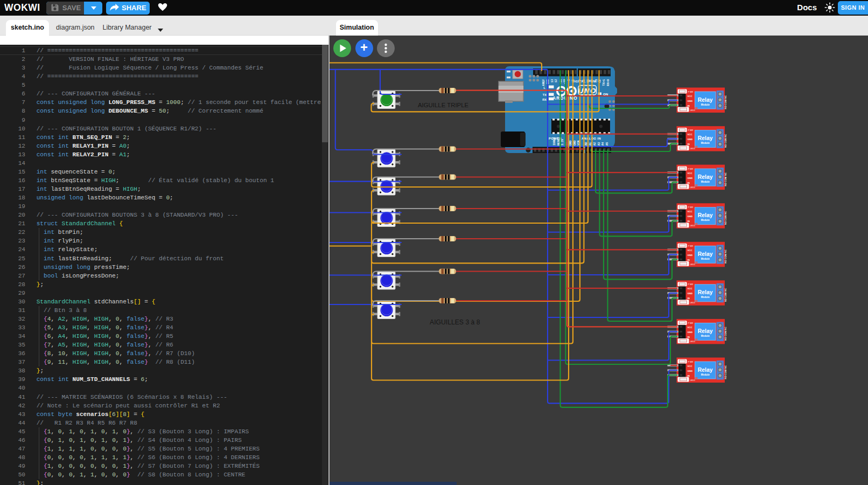 The width and height of the screenshot is (868, 485). I want to click on svg-text: TX>1, so click(604, 82).